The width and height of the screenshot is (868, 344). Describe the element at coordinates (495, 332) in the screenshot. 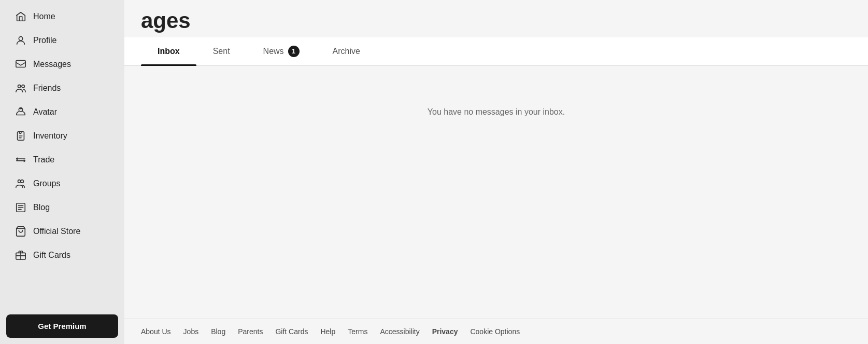

I see `footer-link-cookie-options: Cookie Options` at that location.